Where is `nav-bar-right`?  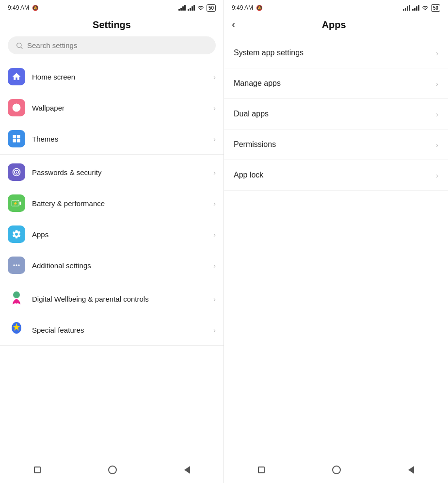
nav-bar-right is located at coordinates (336, 470).